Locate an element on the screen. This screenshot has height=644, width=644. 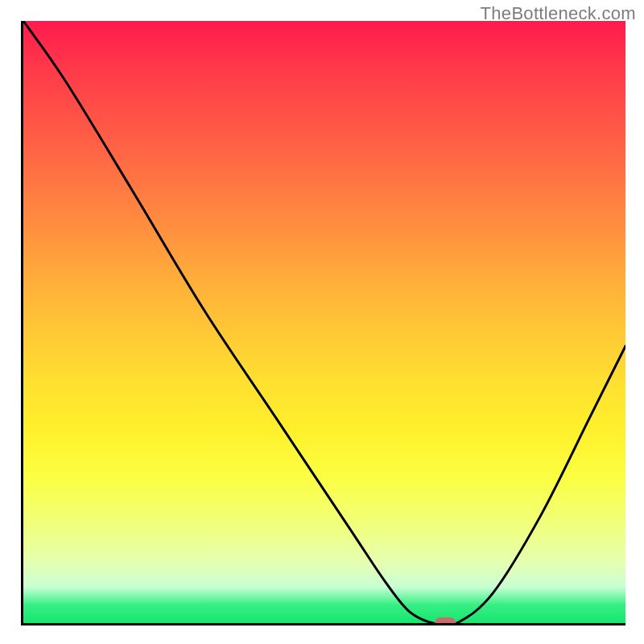
optimal-marker is located at coordinates (445, 621).